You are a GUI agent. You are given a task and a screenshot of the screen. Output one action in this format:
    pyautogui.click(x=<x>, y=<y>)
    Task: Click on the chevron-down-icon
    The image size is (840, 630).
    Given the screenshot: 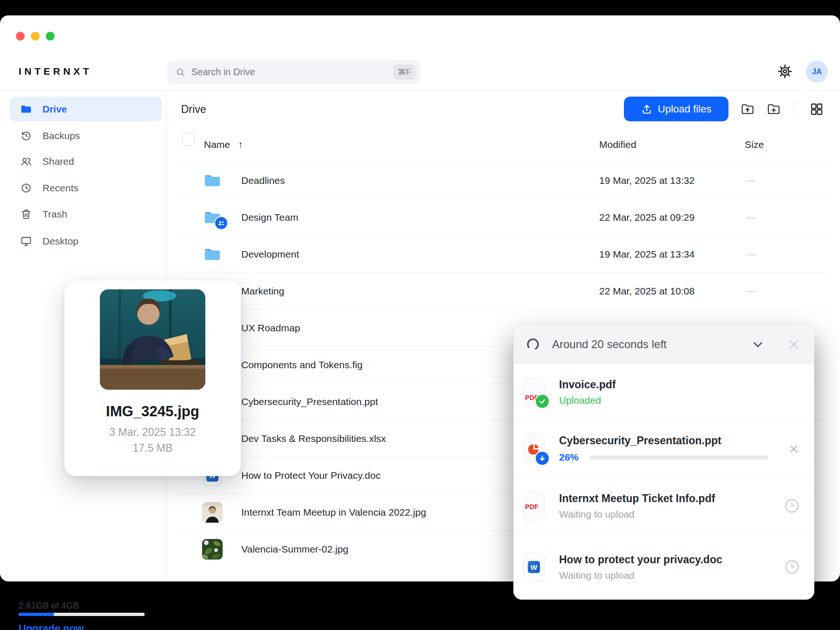 What is the action you would take?
    pyautogui.click(x=758, y=344)
    